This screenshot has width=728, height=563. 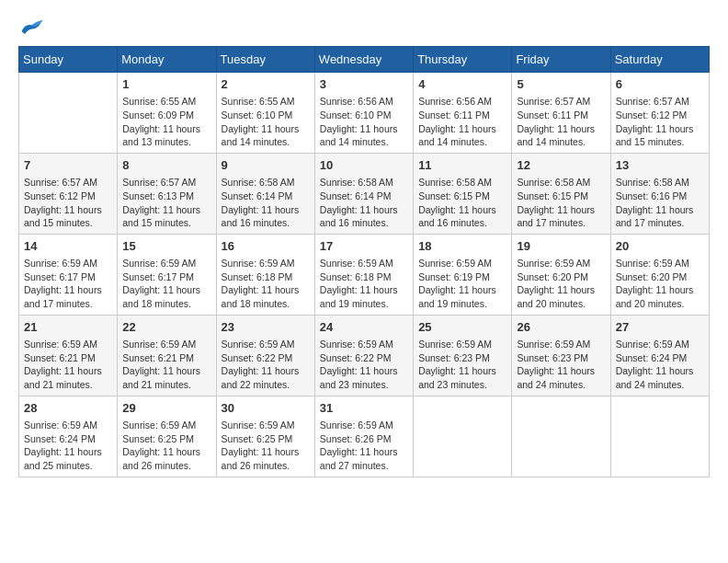 I want to click on column-header-sunday: Sunday, so click(x=68, y=60).